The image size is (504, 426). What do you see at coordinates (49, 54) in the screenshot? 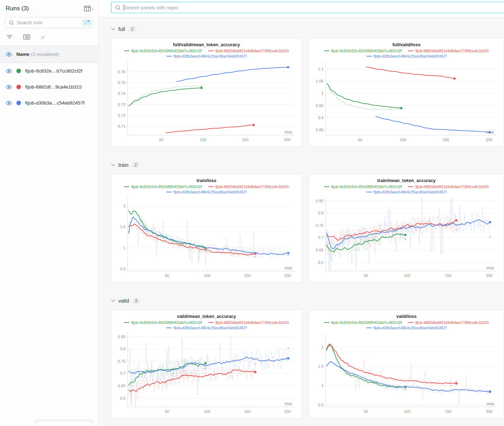
I see `runs-table-header: Name (3 visualized)` at bounding box center [49, 54].